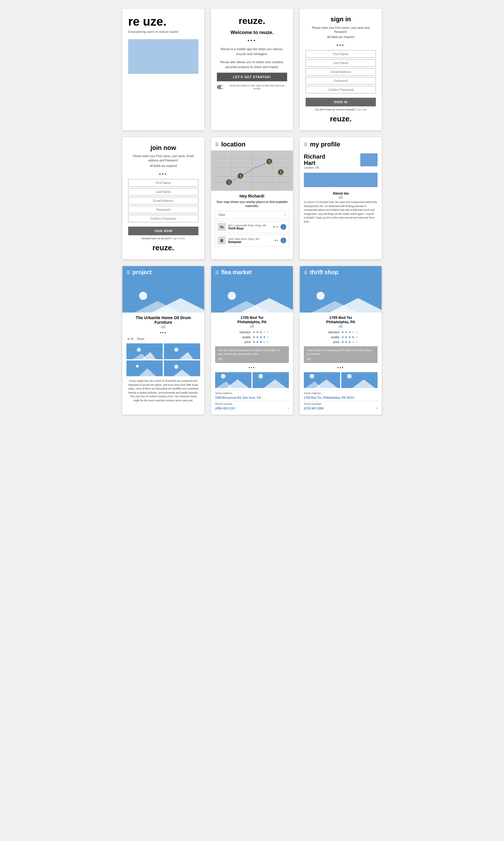  What do you see at coordinates (341, 30) in the screenshot?
I see `signin-subtitle: Please enter your First name, Last name …` at bounding box center [341, 30].